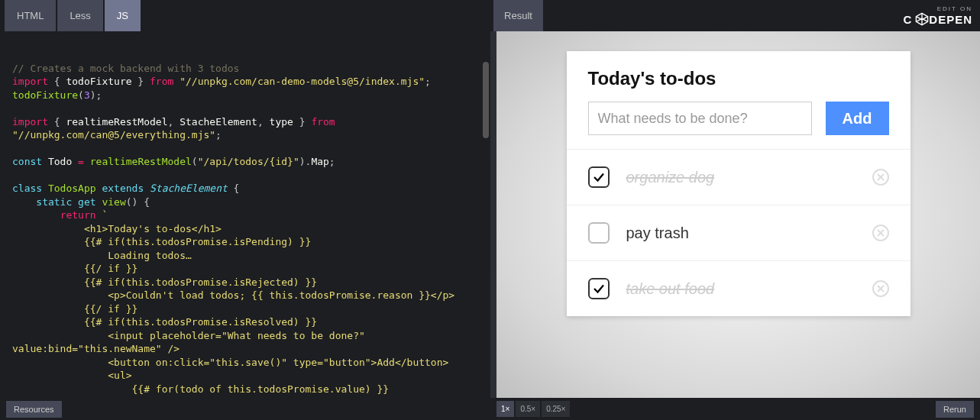 This screenshot has width=980, height=420. Describe the element at coordinates (200, 322) in the screenshot. I see `code-tpl: {{# if(this.todosPromise.isResolved) }}` at that location.